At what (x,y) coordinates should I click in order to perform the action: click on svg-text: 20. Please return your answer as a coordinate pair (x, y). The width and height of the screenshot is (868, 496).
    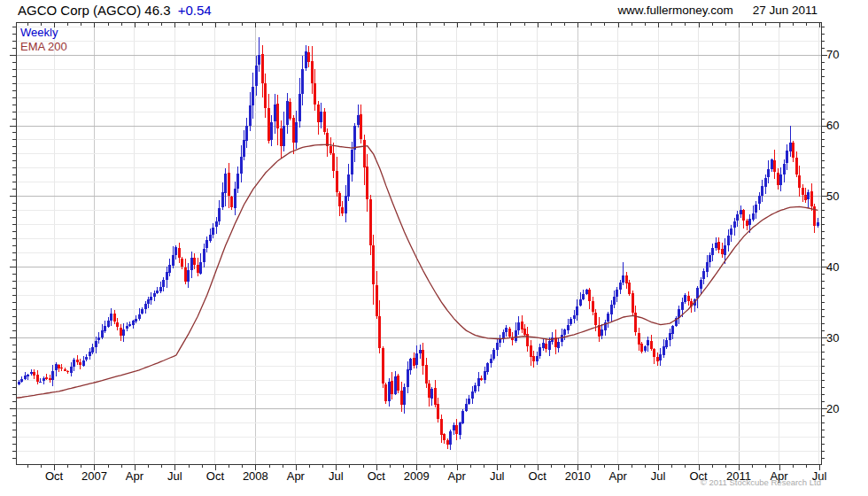
    Looking at the image, I should click on (833, 409).